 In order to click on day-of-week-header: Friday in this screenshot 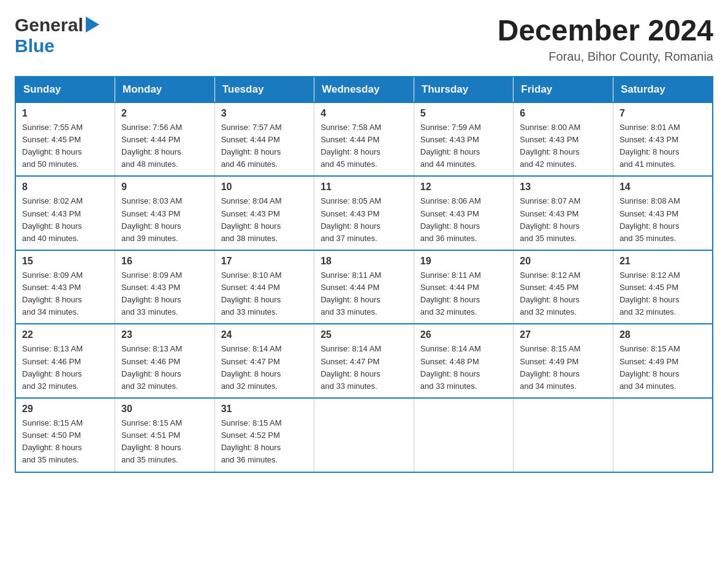, I will do `click(564, 90)`.